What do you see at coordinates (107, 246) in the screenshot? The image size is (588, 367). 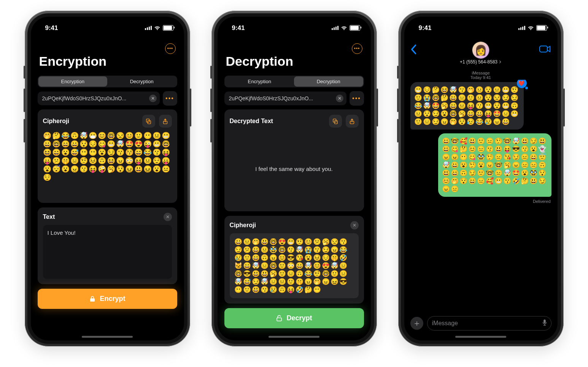 I see `text-input-card: Text ✕ I Love You!` at bounding box center [107, 246].